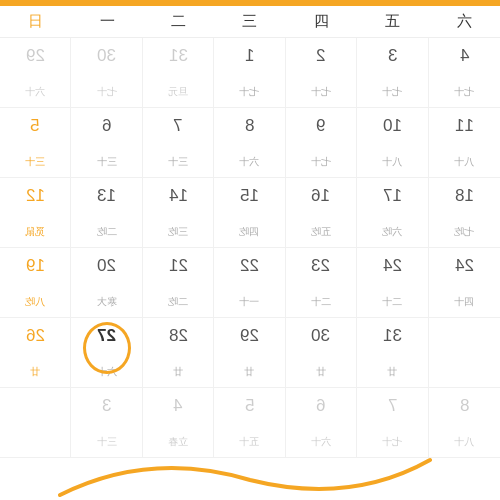 This screenshot has height=500, width=500. Describe the element at coordinates (106, 423) in the screenshot. I see `cal-cell: 3三十` at that location.